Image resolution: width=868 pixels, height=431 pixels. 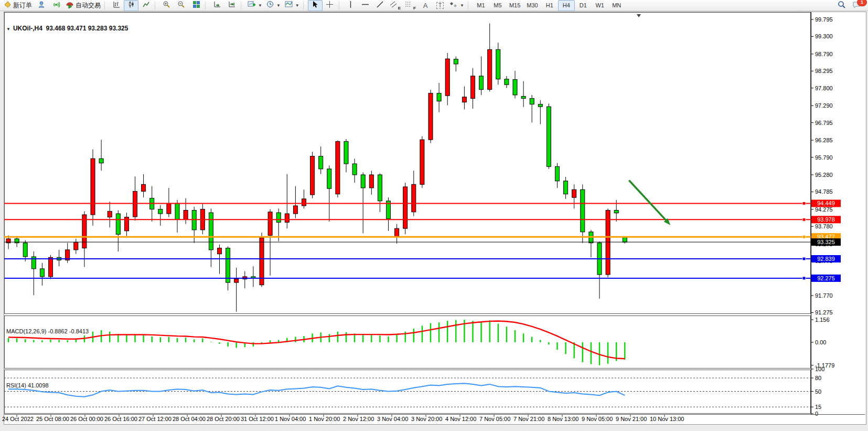 What do you see at coordinates (817, 414) in the screenshot?
I see `rsi-axis-label: 0` at bounding box center [817, 414].